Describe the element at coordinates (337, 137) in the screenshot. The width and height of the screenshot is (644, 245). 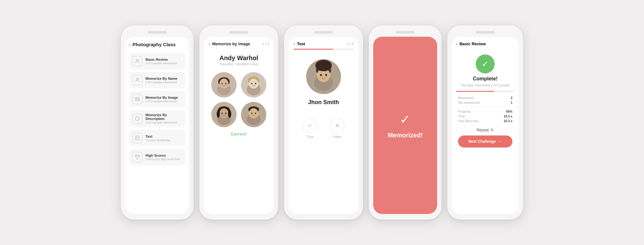
I see `p3-false-label: False` at that location.